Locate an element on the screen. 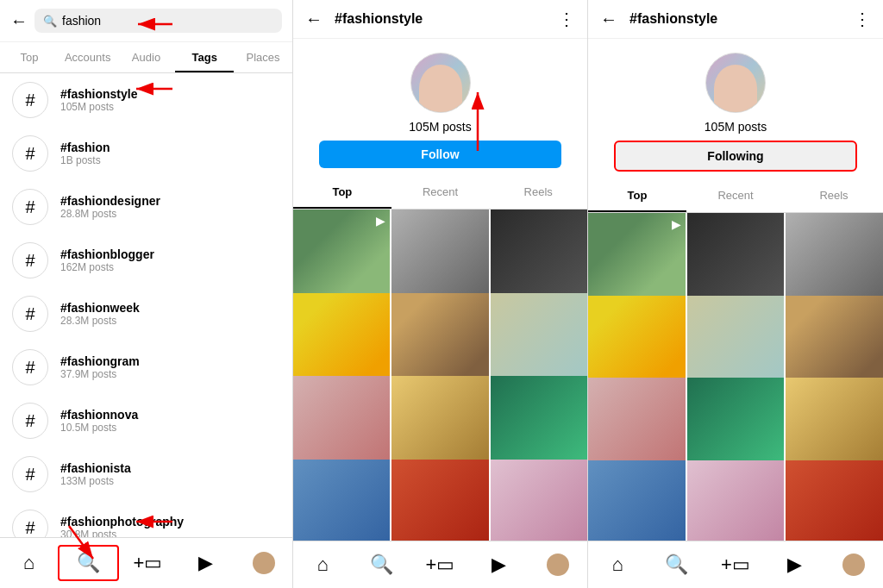 This screenshot has height=588, width=883. tag-name: #fashionphotography is located at coordinates (122, 522).